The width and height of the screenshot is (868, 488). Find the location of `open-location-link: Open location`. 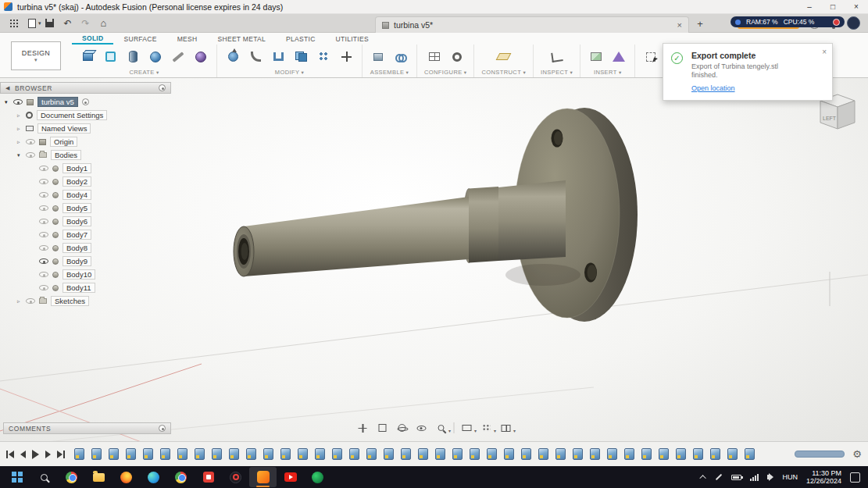

open-location-link: Open location is located at coordinates (713, 88).